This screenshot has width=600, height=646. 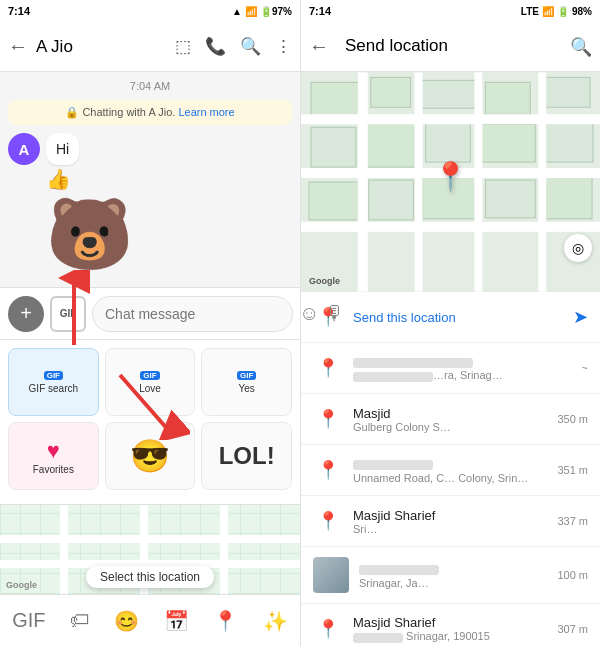 What do you see at coordinates (150, 382) in the screenshot?
I see `gif-love-cell: GIF Love` at bounding box center [150, 382].